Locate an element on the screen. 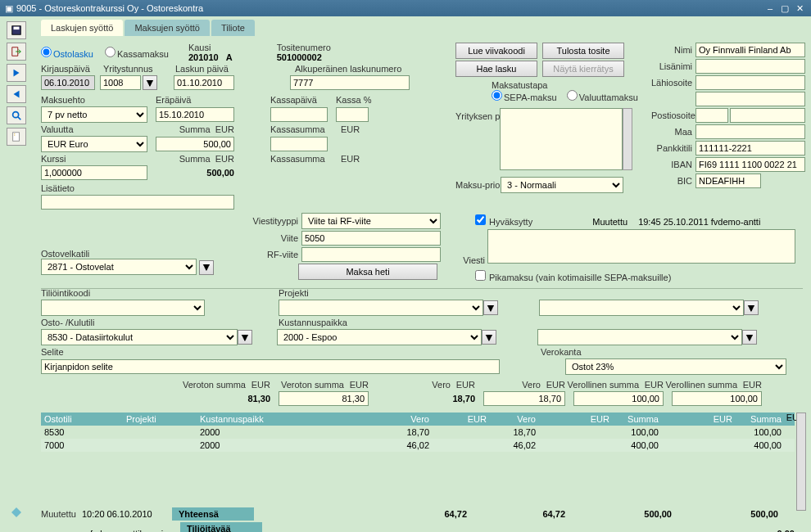  jaljella-value: 0,00 is located at coordinates (741, 530).